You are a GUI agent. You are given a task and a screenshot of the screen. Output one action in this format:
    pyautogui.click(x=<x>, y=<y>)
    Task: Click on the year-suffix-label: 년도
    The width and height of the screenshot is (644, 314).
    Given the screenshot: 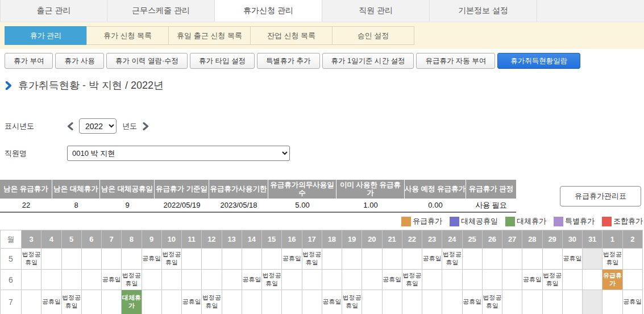 What is the action you would take?
    pyautogui.click(x=130, y=126)
    